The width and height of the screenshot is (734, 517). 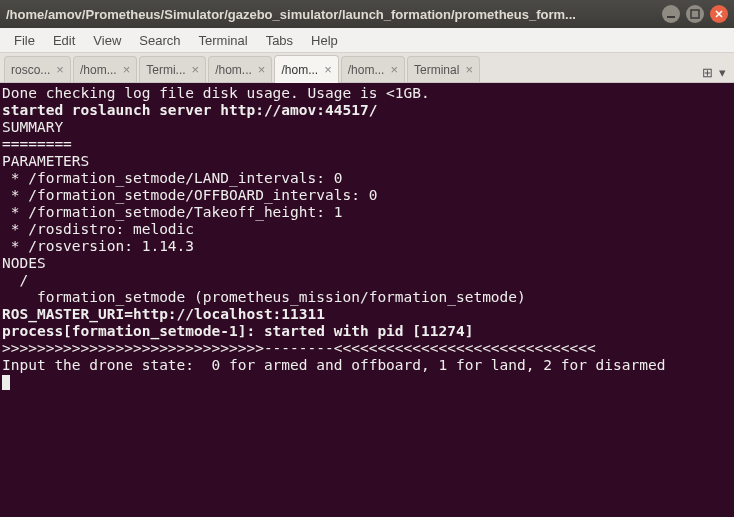 I want to click on window-title: /home/amov/Prometheus/Simulator/gazebo_s…, so click(x=330, y=14).